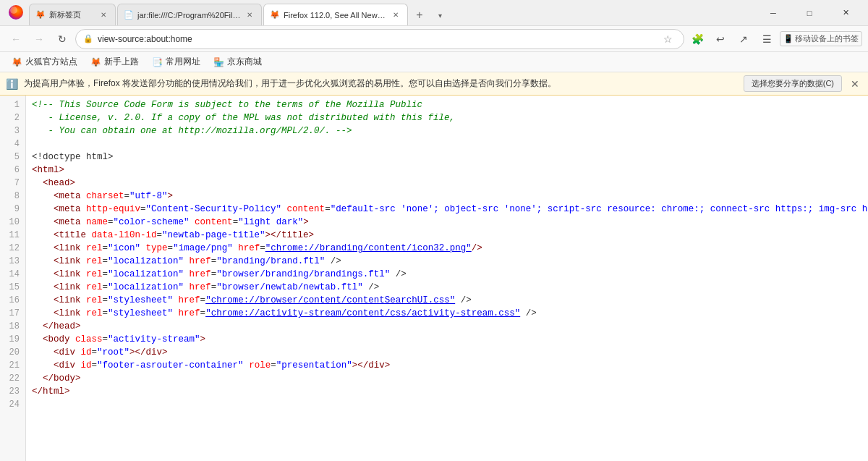 Image resolution: width=868 pixels, height=461 pixels. What do you see at coordinates (380, 39) in the screenshot?
I see `address-bar: 🔒 view-source:about:home ☆` at bounding box center [380, 39].